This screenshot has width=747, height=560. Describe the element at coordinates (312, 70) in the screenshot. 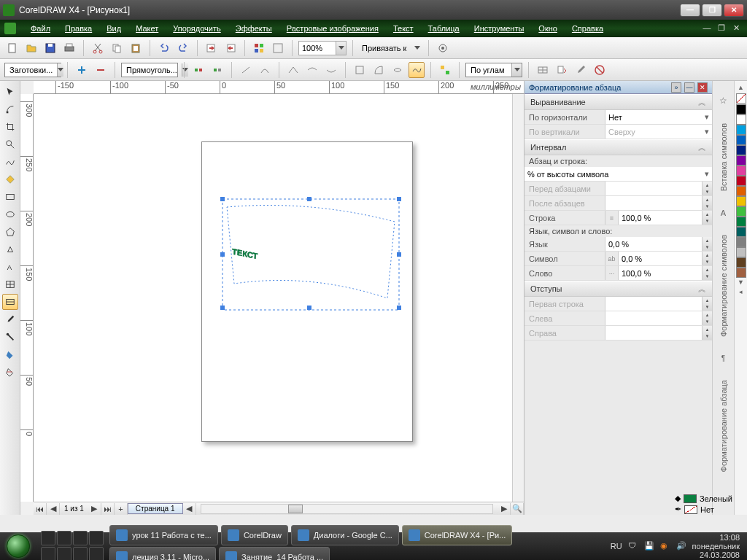

I see `smooth-button` at that location.